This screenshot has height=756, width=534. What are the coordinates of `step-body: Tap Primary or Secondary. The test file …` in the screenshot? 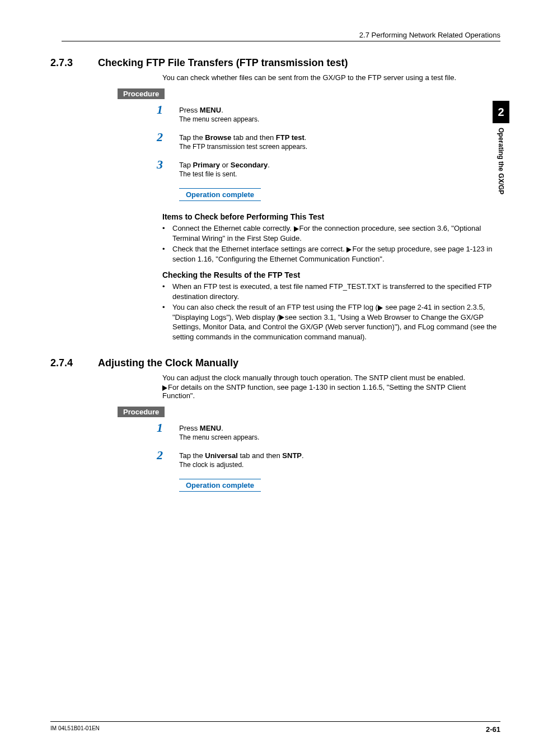 It's located at (224, 168).